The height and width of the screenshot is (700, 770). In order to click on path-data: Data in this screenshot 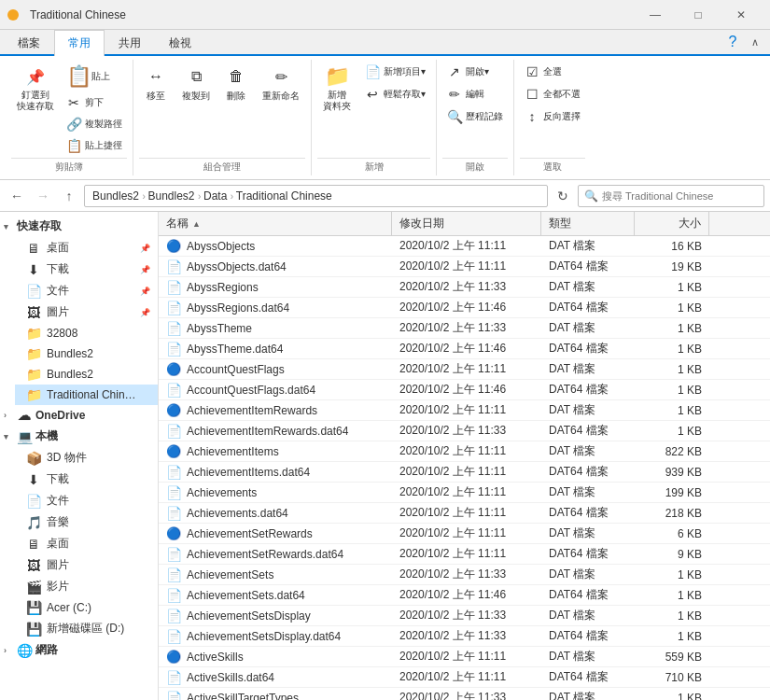, I will do `click(215, 196)`.